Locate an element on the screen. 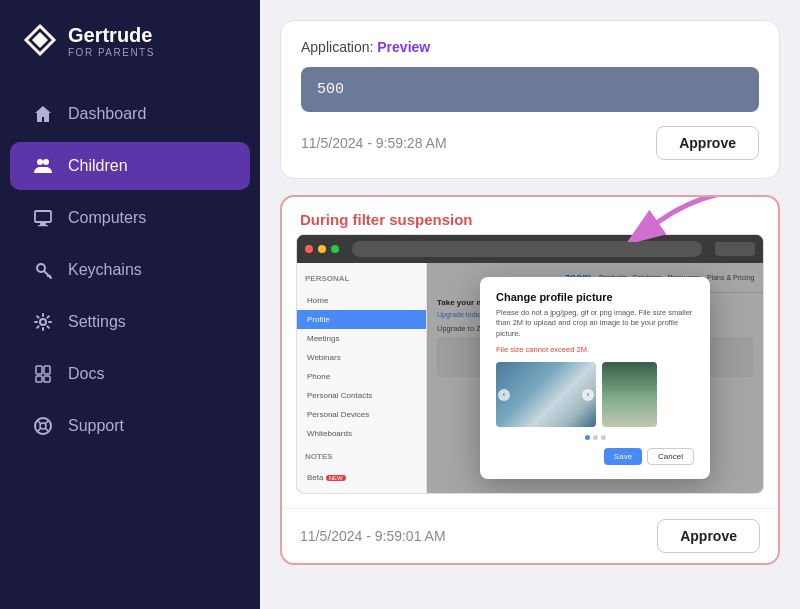  keychains-icon is located at coordinates (43, 270).